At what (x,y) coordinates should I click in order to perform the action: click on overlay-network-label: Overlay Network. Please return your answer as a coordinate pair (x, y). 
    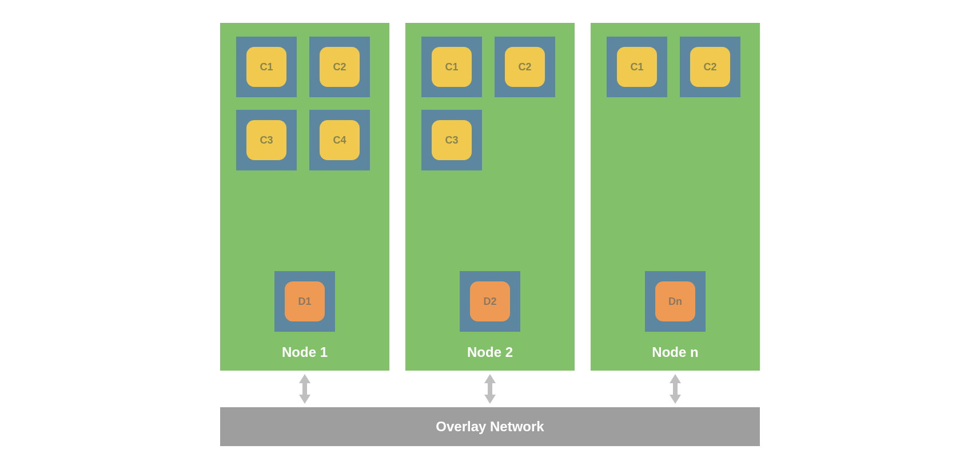
    Looking at the image, I should click on (489, 427).